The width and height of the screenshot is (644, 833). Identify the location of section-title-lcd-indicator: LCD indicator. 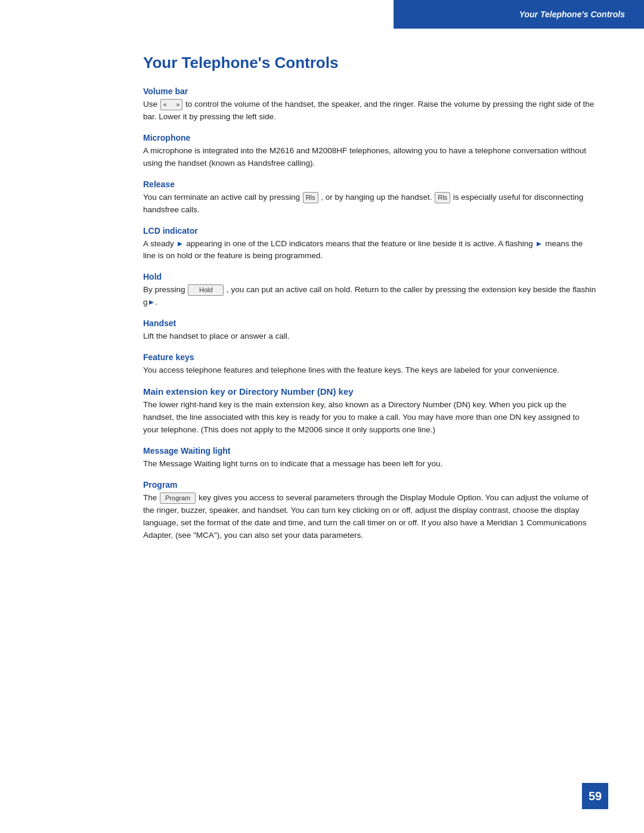
(370, 231).